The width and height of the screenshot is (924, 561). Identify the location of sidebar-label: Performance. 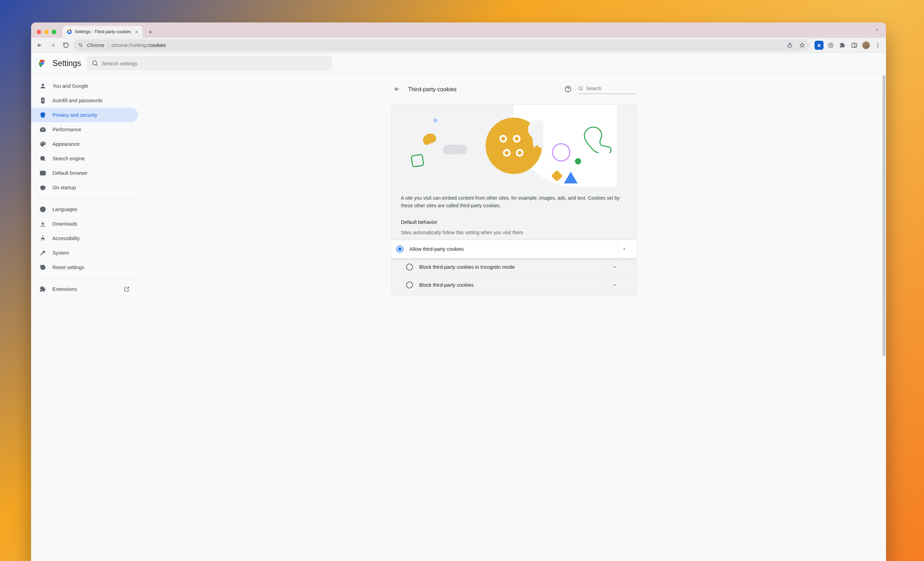
(67, 130).